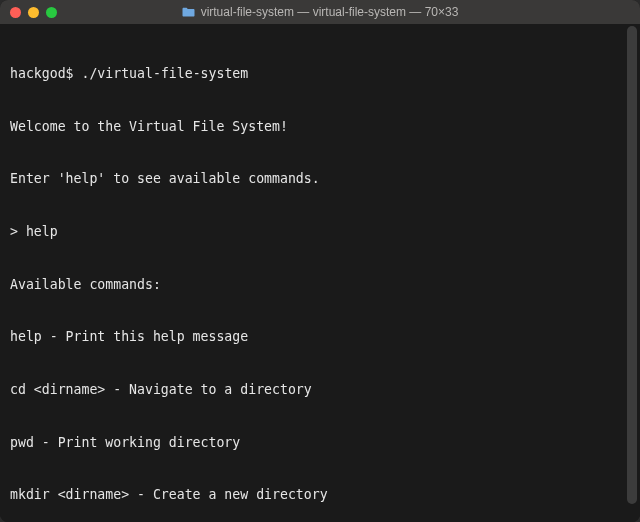 The height and width of the screenshot is (522, 640). What do you see at coordinates (52, 12) in the screenshot?
I see `maximize-icon` at bounding box center [52, 12].